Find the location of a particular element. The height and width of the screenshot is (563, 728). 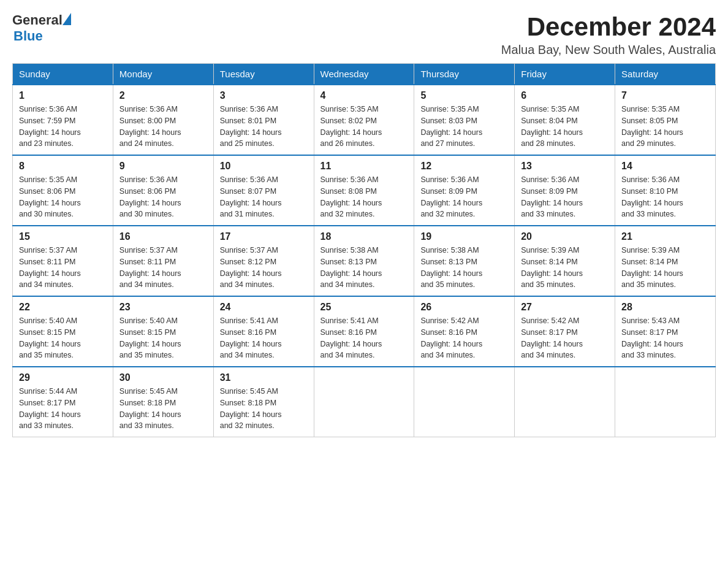

calendar-cell: 20Sunrise: 5:39 AM Sunset: 8:14 PM Dayli… is located at coordinates (565, 261).